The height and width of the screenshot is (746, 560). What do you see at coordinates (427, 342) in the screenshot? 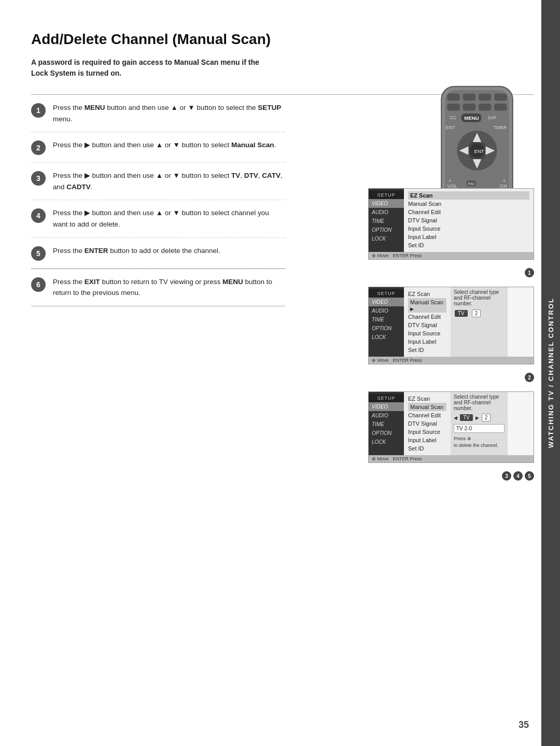
I see `screen2-inputlabel: Input Label` at bounding box center [427, 342].